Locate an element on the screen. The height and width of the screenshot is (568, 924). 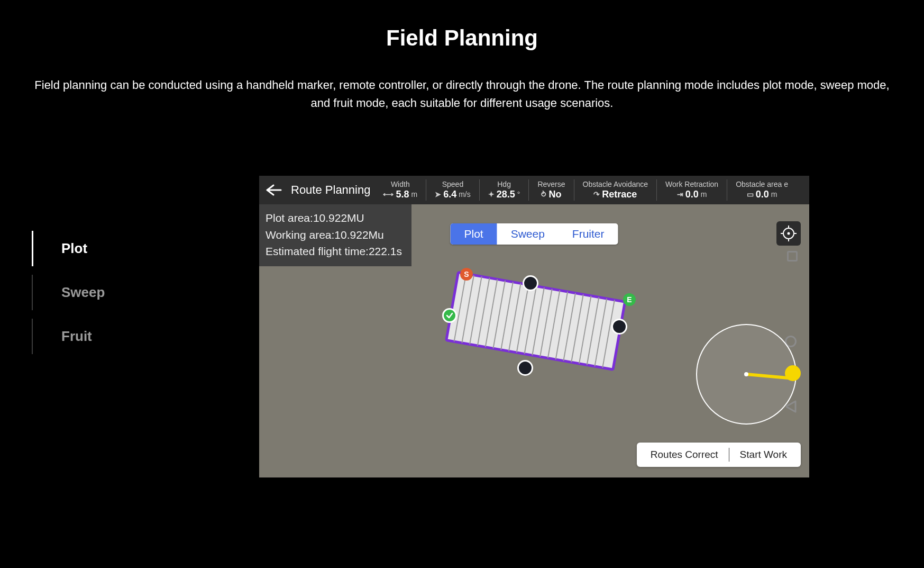
reverse-icon: ⥁ is located at coordinates (544, 194).